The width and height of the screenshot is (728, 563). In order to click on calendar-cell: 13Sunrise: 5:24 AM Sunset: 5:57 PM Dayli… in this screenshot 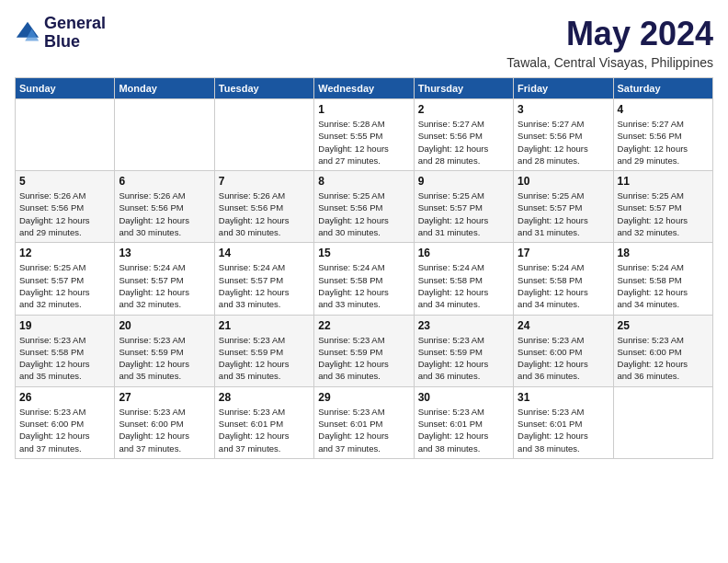, I will do `click(165, 279)`.